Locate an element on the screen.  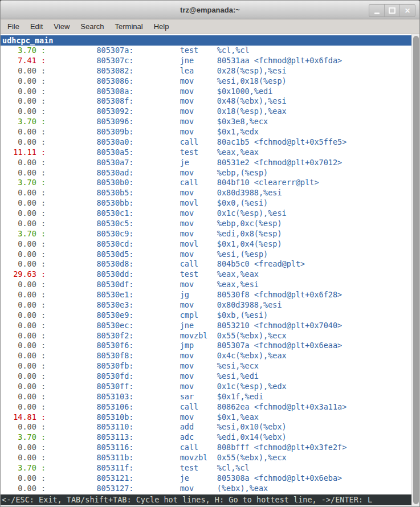
asm-row: 0.00 : 80530a0: call 80ac1b5 <fchmod@plt… is located at coordinates (210, 142).